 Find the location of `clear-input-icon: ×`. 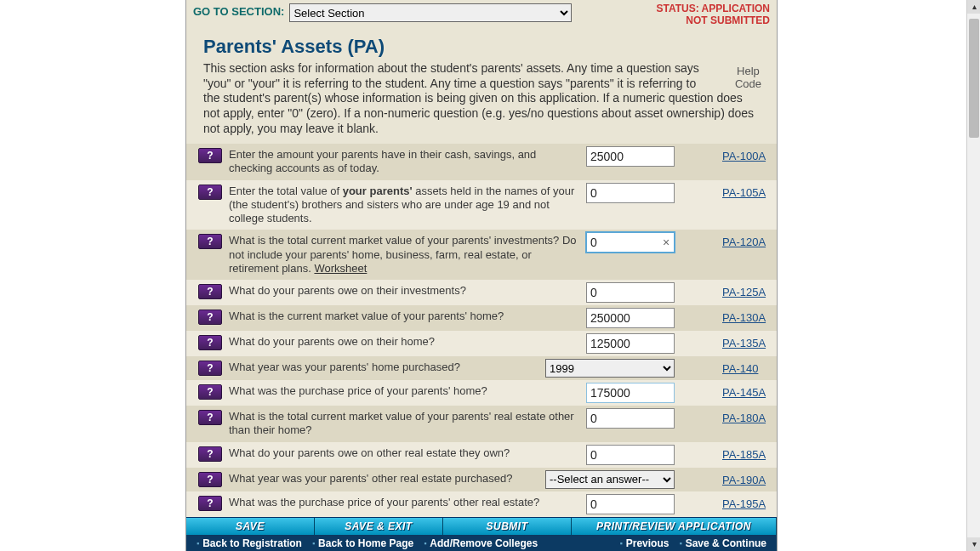

clear-input-icon: × is located at coordinates (666, 242).